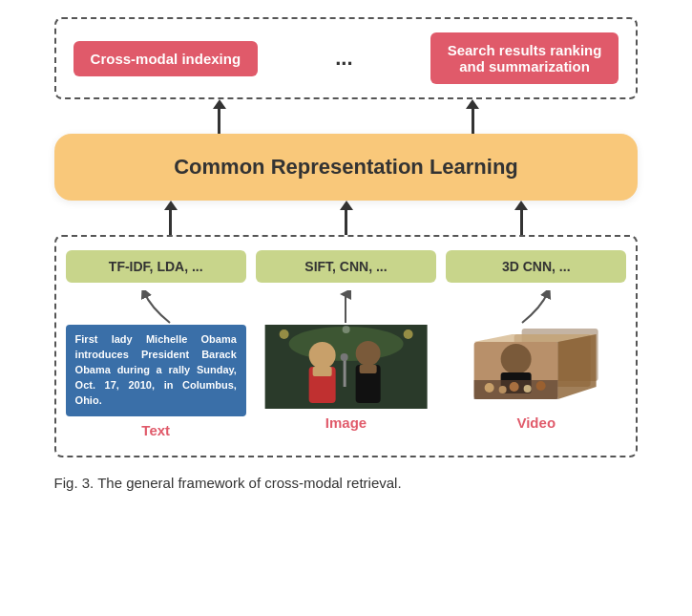 Image resolution: width=692 pixels, height=616 pixels. What do you see at coordinates (346, 223) in the screenshot?
I see `arrow-line-mid-center` at bounding box center [346, 223].